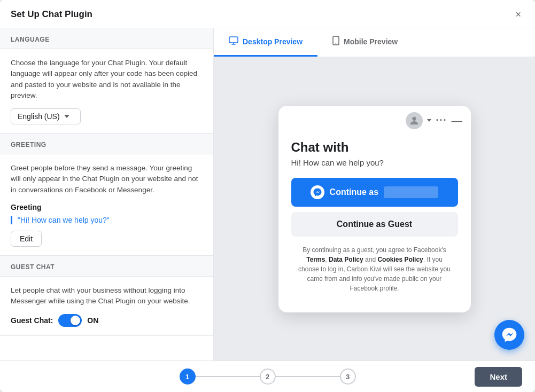 The image size is (535, 392). What do you see at coordinates (268, 377) in the screenshot?
I see `step-2: 2` at bounding box center [268, 377].